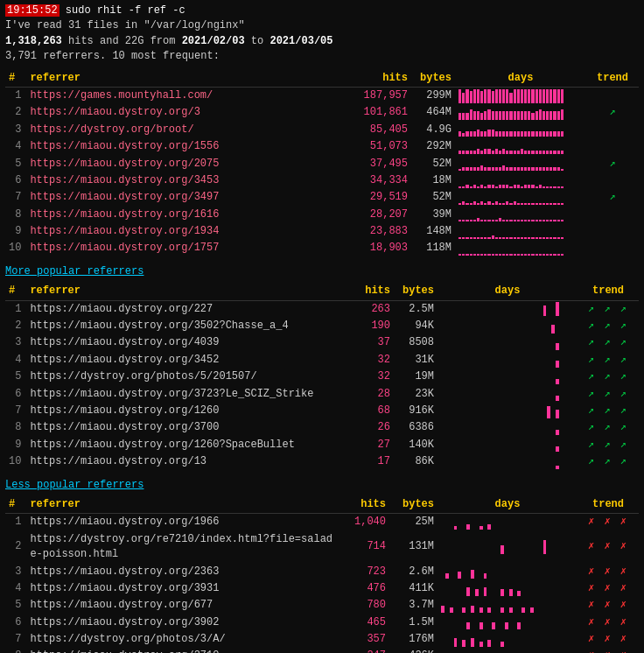 The width and height of the screenshot is (644, 653). Describe the element at coordinates (214, 41) in the screenshot. I see `date-from: 2021/02/03` at that location.